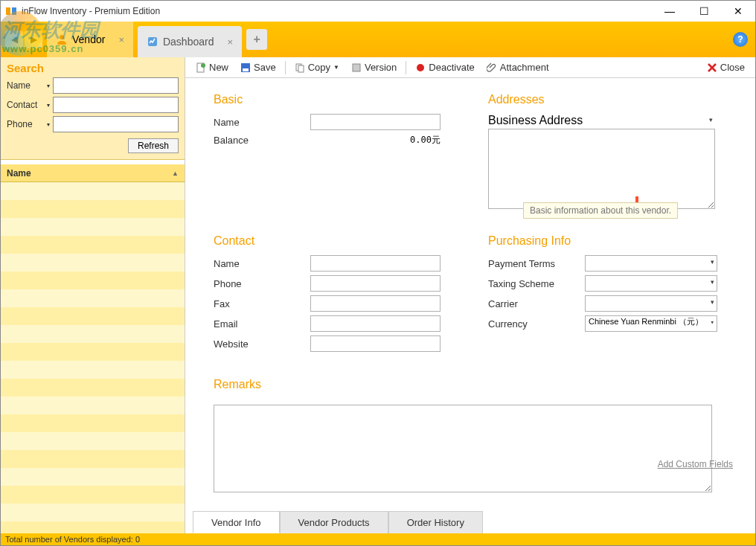  I want to click on save-icon, so click(246, 68).